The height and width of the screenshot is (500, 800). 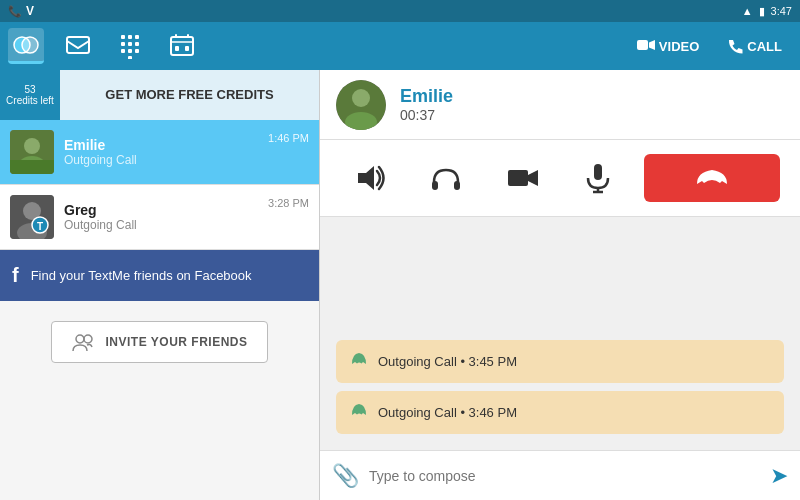 I want to click on avatar-greg: T, so click(x=32, y=217).